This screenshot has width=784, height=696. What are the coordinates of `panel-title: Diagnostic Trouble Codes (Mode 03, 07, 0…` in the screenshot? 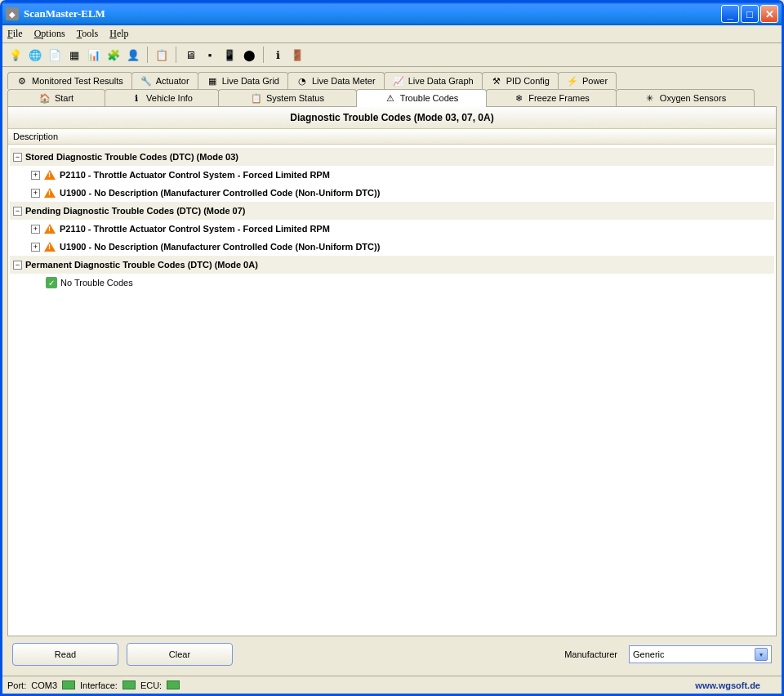 It's located at (392, 118).